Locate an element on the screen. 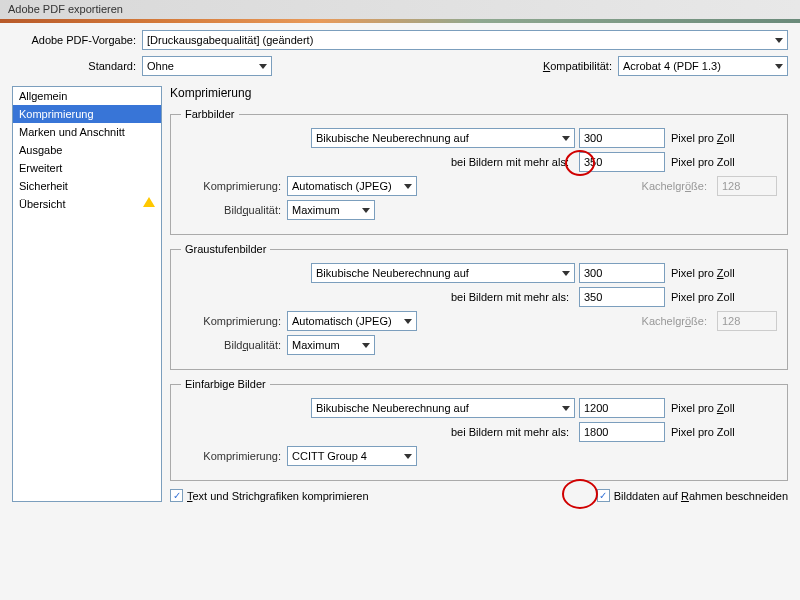  gray-threshold-input: 350 is located at coordinates (622, 297).